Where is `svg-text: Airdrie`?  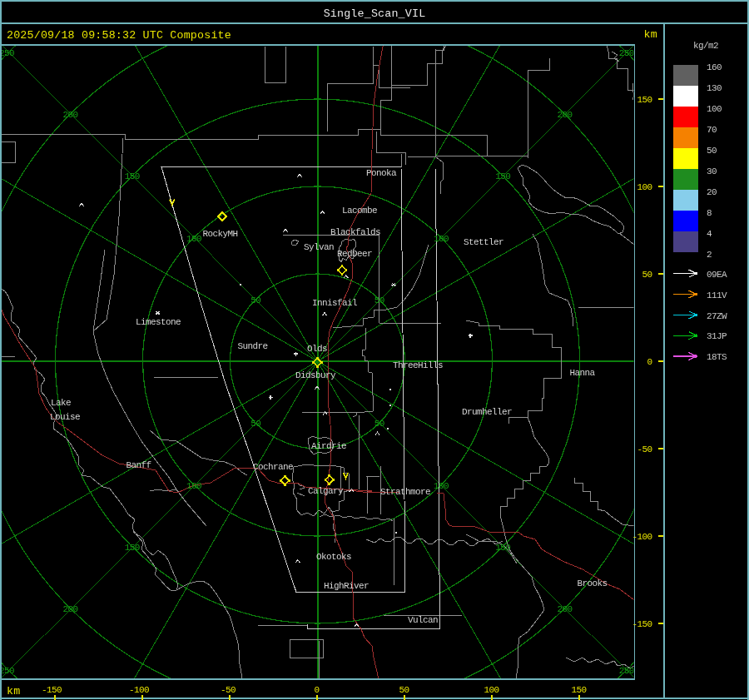 svg-text: Airdrie is located at coordinates (329, 446).